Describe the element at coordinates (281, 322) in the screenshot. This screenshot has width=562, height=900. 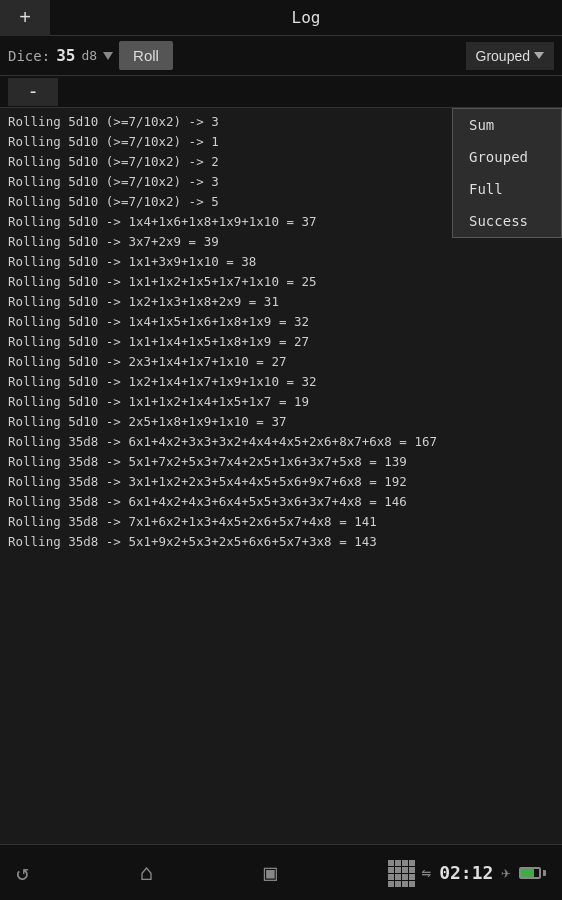
I see `log-line: Rolling 5d10 -> 1x4+1x5+1x6+1x8+1x9 = 32` at that location.